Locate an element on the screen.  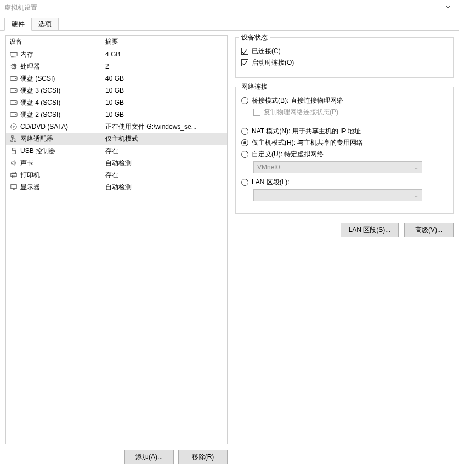
device-summary: 正在使用文件 G:\windows_se... is located at coordinates (165, 127).